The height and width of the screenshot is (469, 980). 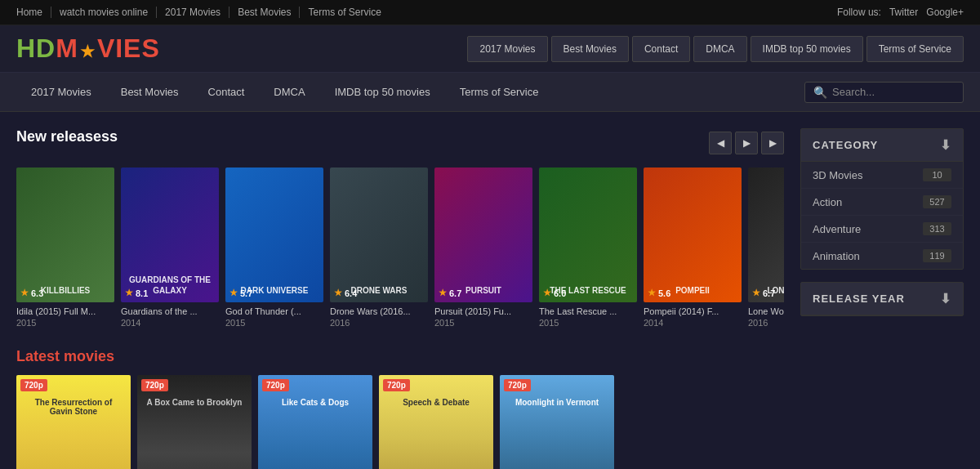 I want to click on movie-title: The Last Rescue ..., so click(x=588, y=311).